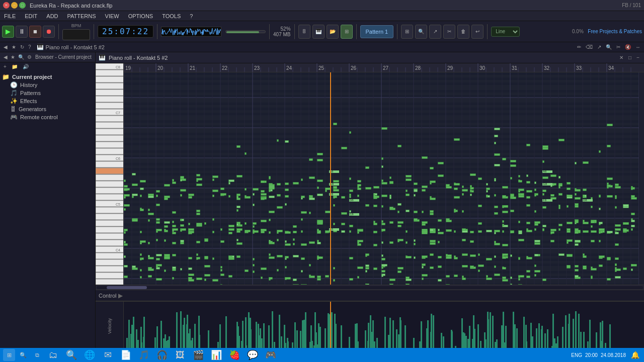  Describe the element at coordinates (631, 5) in the screenshot. I see `titlebar-right: FB / 101` at that location.